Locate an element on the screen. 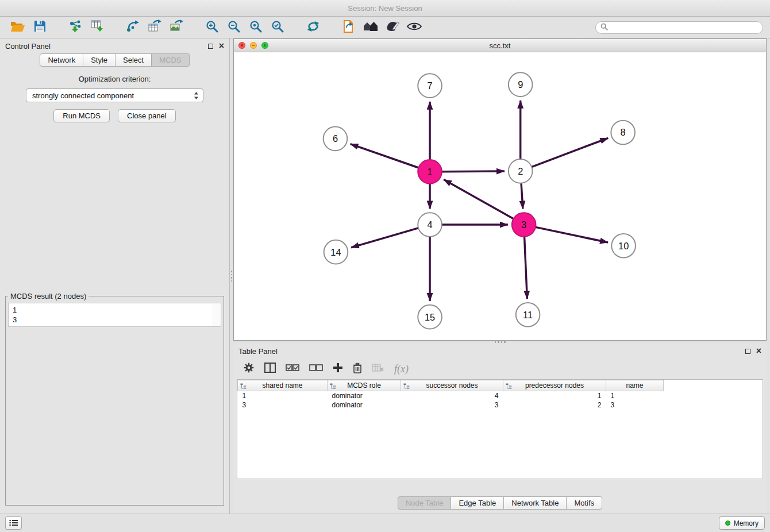 This screenshot has height=532, width=770. tab-network-table: Network Table is located at coordinates (536, 503).